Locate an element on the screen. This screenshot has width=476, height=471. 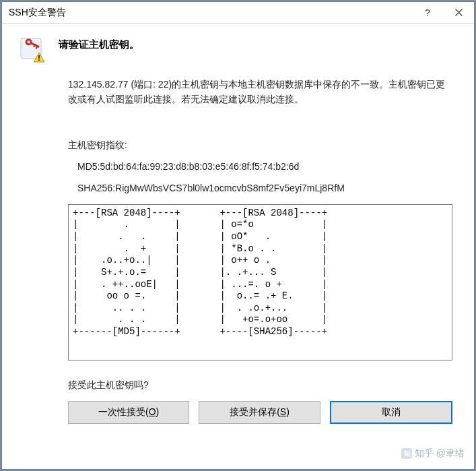
watermark-text: 知乎 @聿绪 is located at coordinates (440, 453).